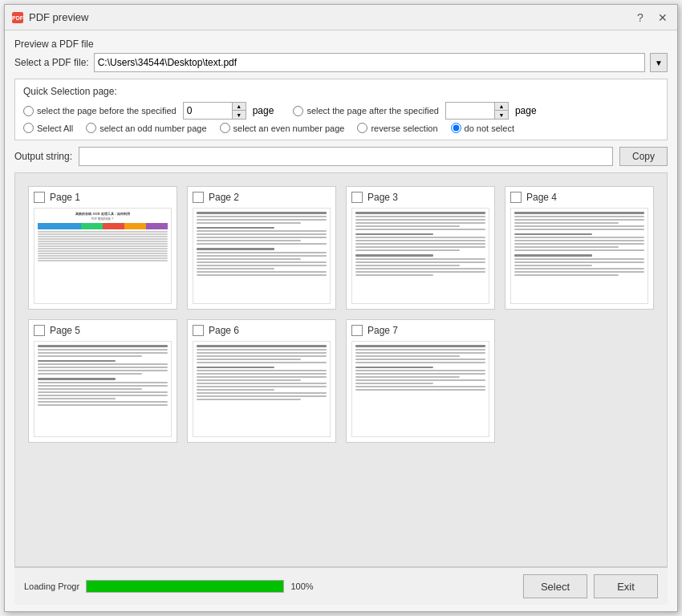 Image resolution: width=682 pixels, height=616 pixels. Describe the element at coordinates (652, 18) in the screenshot. I see `title-bar-right: ? ✕` at that location.